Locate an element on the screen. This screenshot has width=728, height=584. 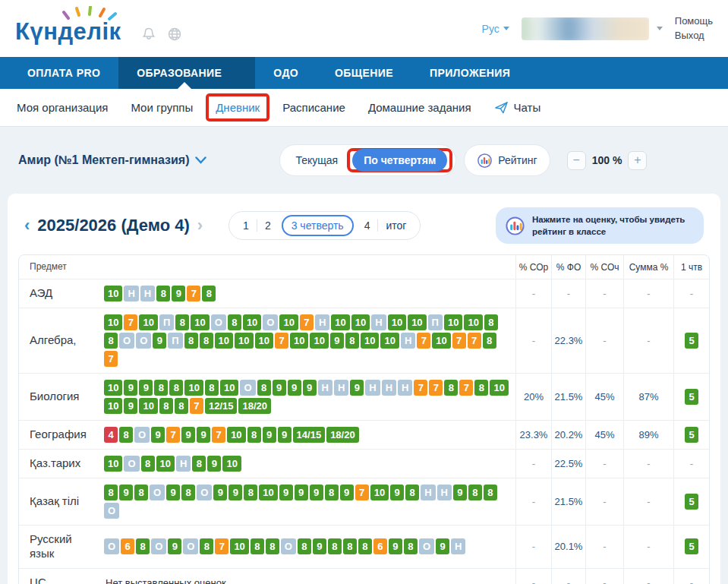
grade-chip: 14/15 is located at coordinates (310, 434).